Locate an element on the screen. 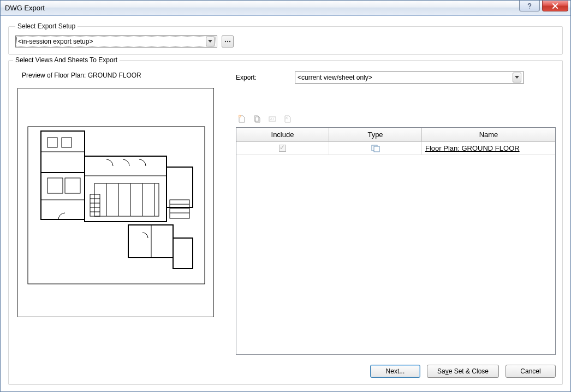  include-checkbox is located at coordinates (283, 149).